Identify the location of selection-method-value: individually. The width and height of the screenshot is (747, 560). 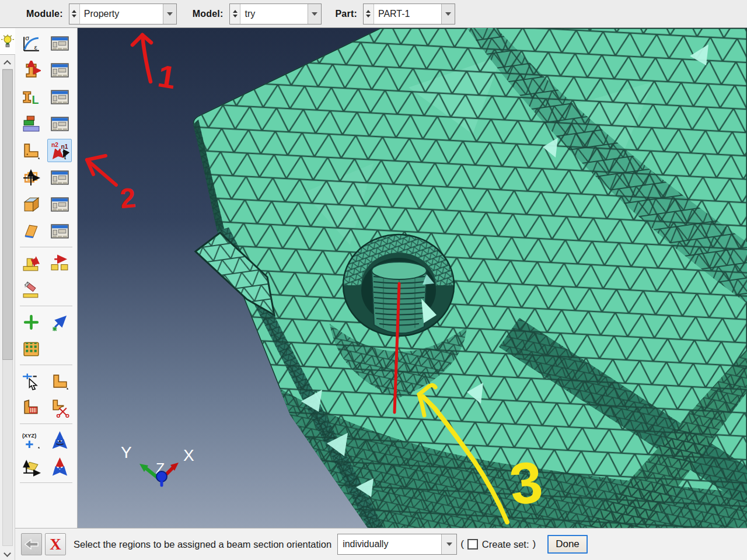
(390, 544).